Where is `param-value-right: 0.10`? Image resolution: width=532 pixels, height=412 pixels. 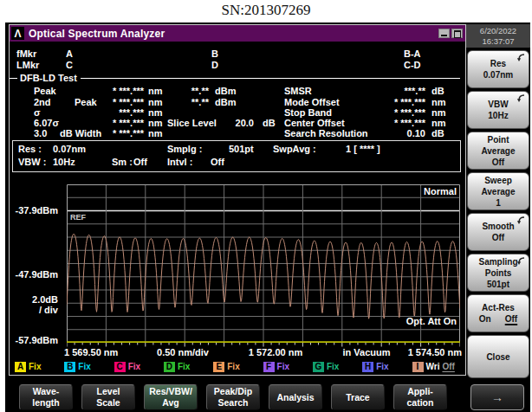 param-value-right: 0.10 is located at coordinates (390, 133).